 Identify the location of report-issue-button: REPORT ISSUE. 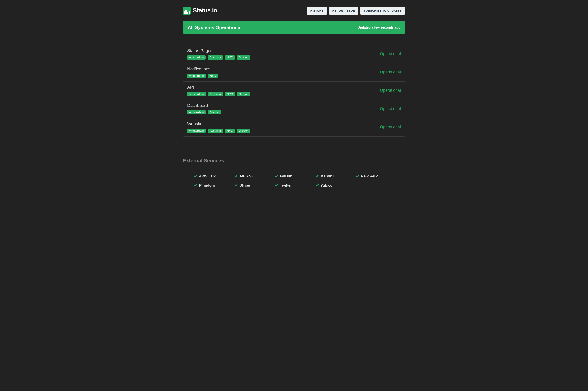
(344, 10).